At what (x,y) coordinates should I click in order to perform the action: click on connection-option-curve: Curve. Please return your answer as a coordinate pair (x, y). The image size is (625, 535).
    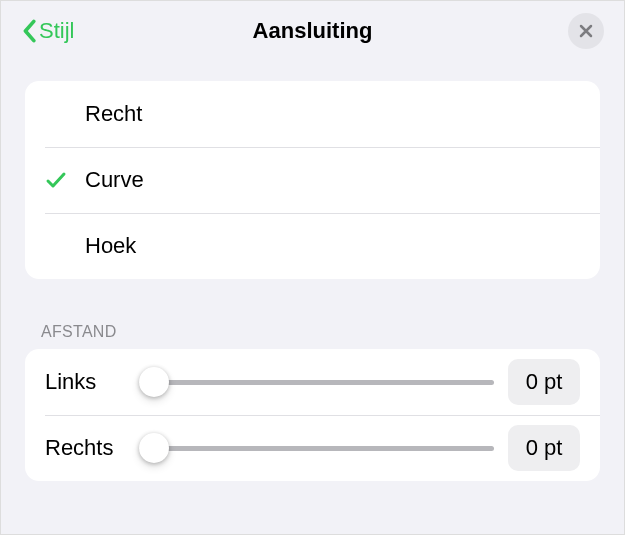
    Looking at the image, I should click on (312, 180).